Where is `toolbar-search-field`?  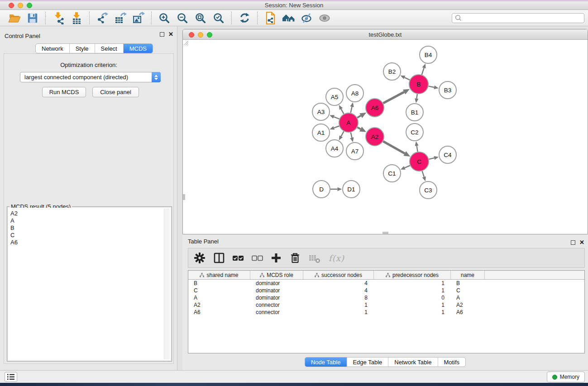
toolbar-search-field is located at coordinates (518, 18).